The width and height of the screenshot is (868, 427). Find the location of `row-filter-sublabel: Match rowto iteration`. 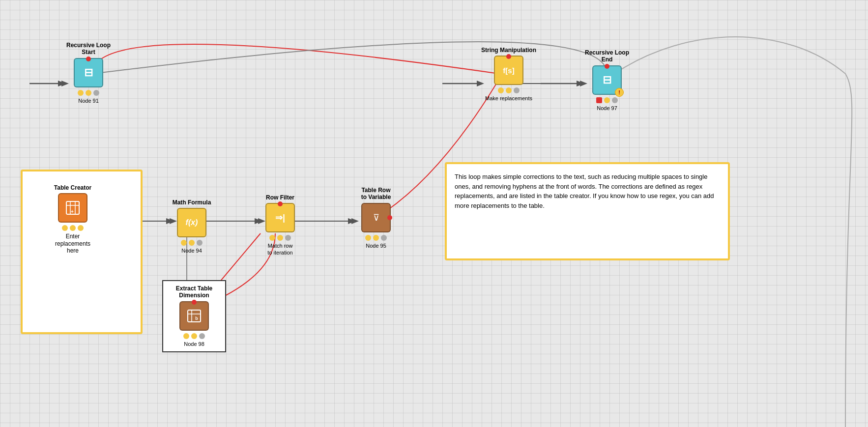

row-filter-sublabel: Match rowto iteration is located at coordinates (280, 249).